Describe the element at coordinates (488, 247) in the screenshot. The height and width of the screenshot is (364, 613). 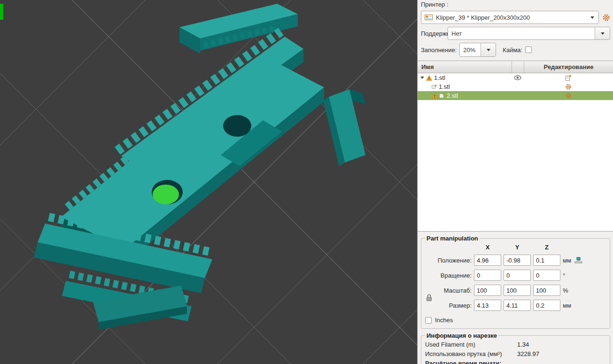
I see `axis-x-header: X` at that location.